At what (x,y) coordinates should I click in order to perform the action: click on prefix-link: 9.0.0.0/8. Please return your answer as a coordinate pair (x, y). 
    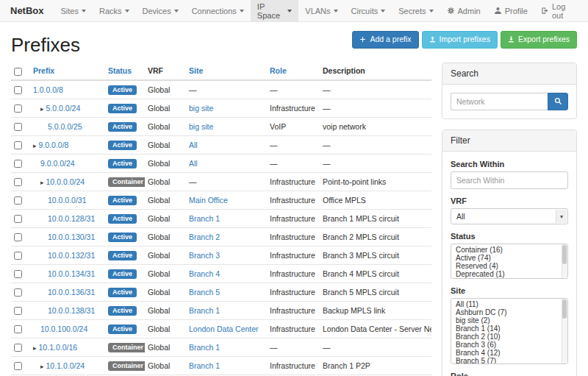
    Looking at the image, I should click on (54, 145).